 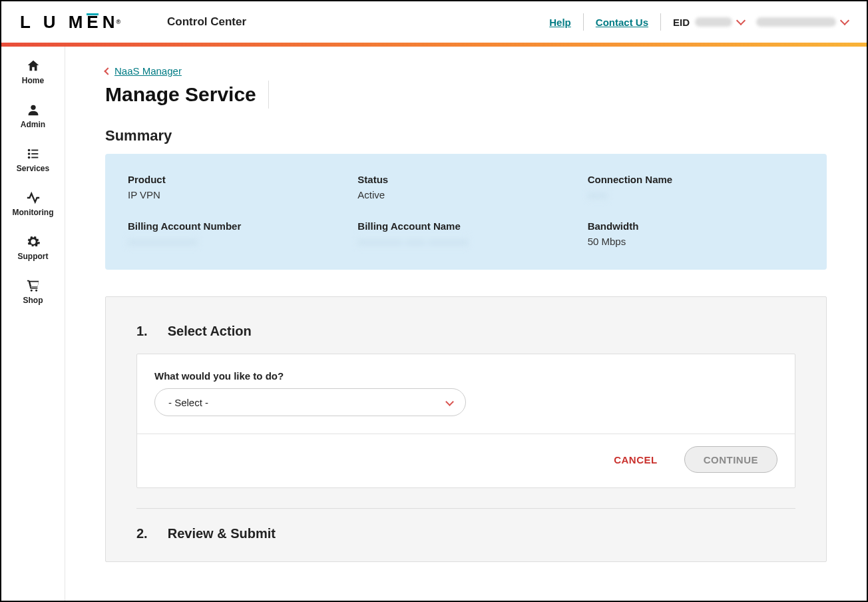 What do you see at coordinates (33, 256) in the screenshot?
I see `sidebar-item-label: Support` at bounding box center [33, 256].